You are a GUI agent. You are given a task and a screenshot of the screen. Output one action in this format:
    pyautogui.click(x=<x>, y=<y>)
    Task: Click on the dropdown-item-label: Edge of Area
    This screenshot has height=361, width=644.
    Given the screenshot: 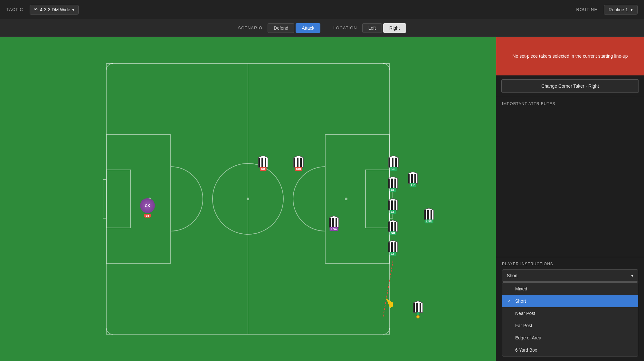 What is the action you would take?
    pyautogui.click(x=528, y=338)
    